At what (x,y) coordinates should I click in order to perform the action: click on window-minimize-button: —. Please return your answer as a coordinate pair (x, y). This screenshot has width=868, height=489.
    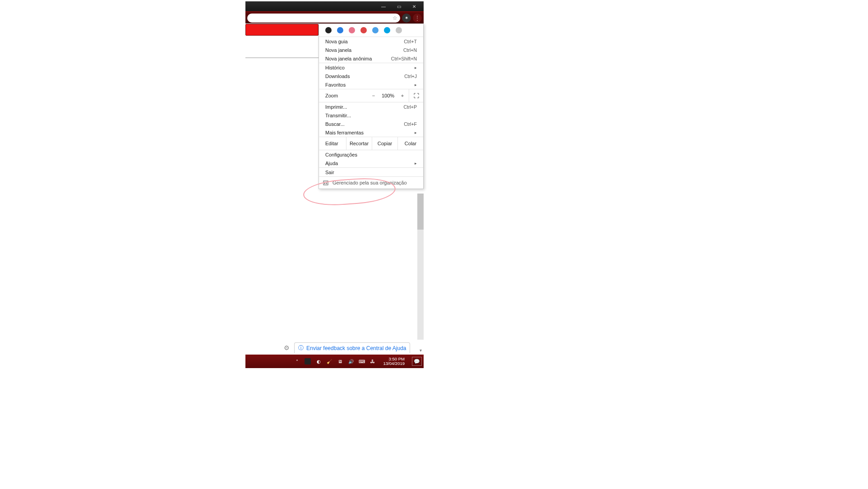
    Looking at the image, I should click on (383, 6).